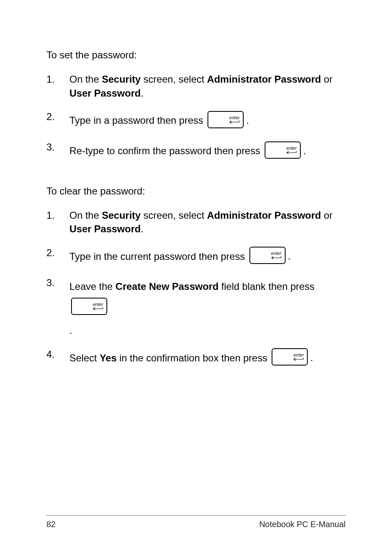 The height and width of the screenshot is (553, 392). I want to click on footer-divider, so click(196, 516).